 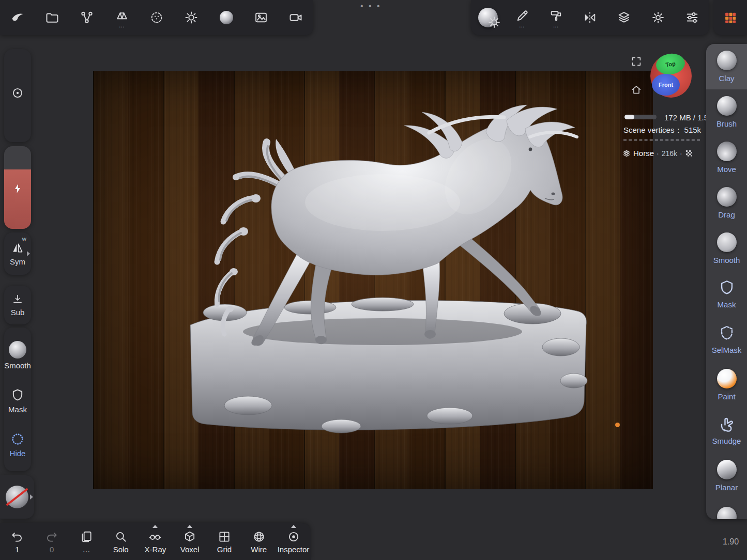 I want to click on object-vertex-count: 216k, so click(x=669, y=153).